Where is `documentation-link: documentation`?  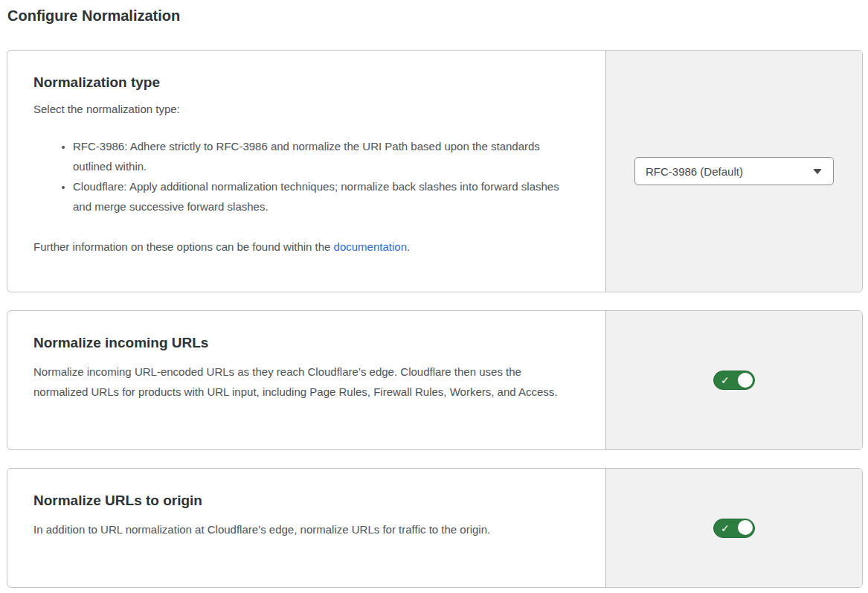
documentation-link: documentation is located at coordinates (370, 247).